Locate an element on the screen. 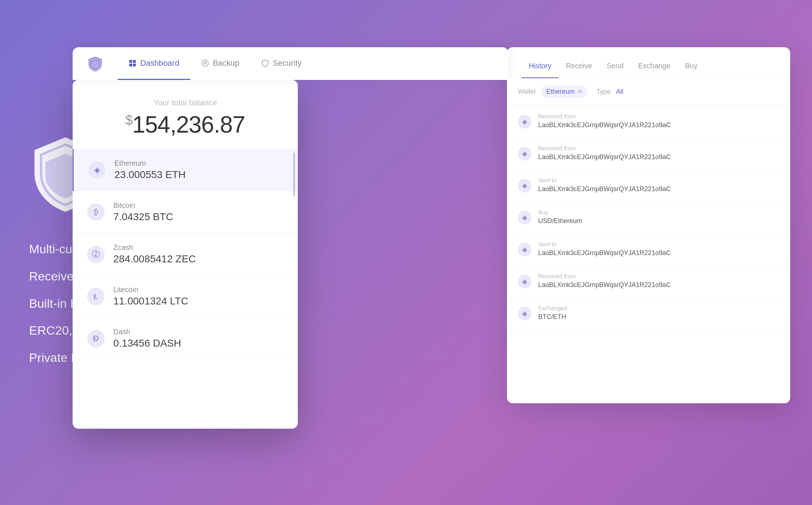 Image resolution: width=812 pixels, height=505 pixels. nav-tab-dashboard-label: Dashboard is located at coordinates (160, 63).